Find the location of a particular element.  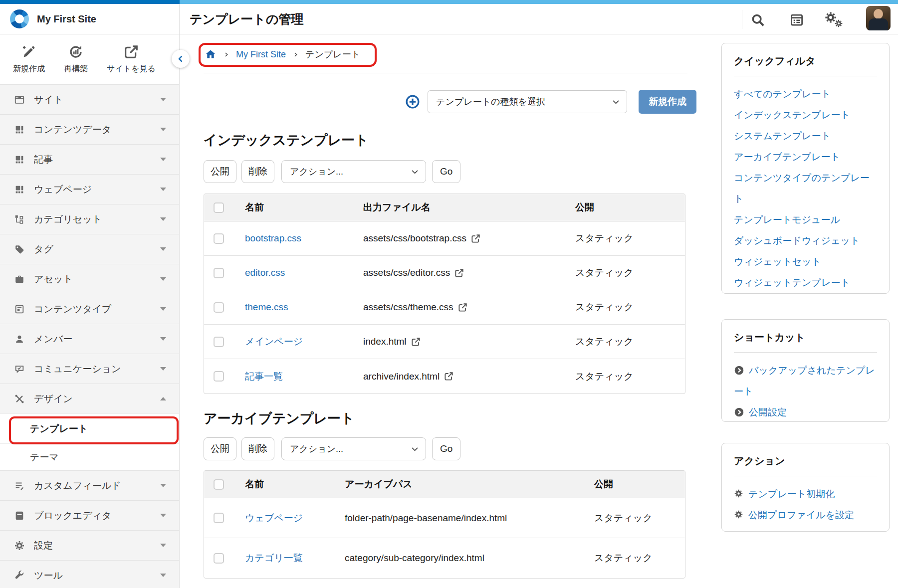

template-name-link: bootstrap.css is located at coordinates (273, 238).